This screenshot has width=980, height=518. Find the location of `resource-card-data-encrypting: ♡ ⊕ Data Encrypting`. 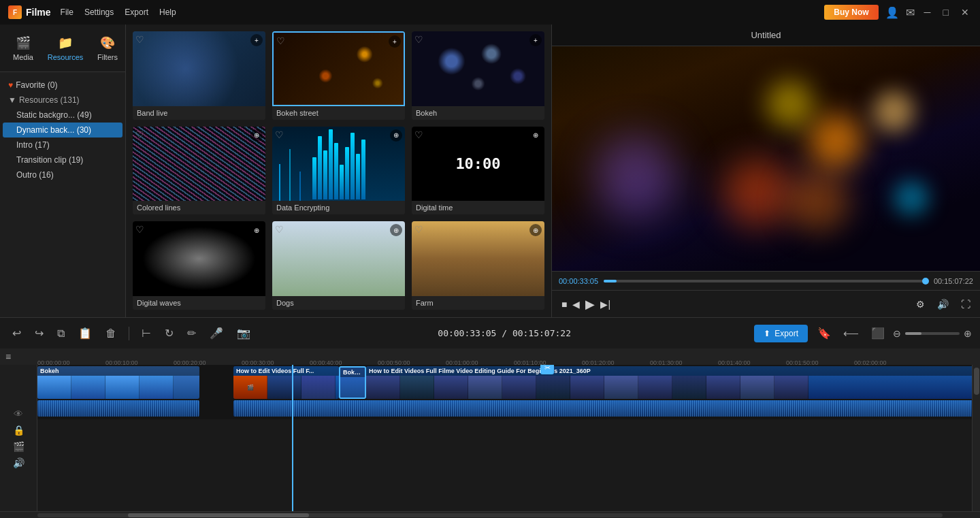

resource-card-data-encrypting: ♡ ⊕ Data Encrypting is located at coordinates (339, 171).